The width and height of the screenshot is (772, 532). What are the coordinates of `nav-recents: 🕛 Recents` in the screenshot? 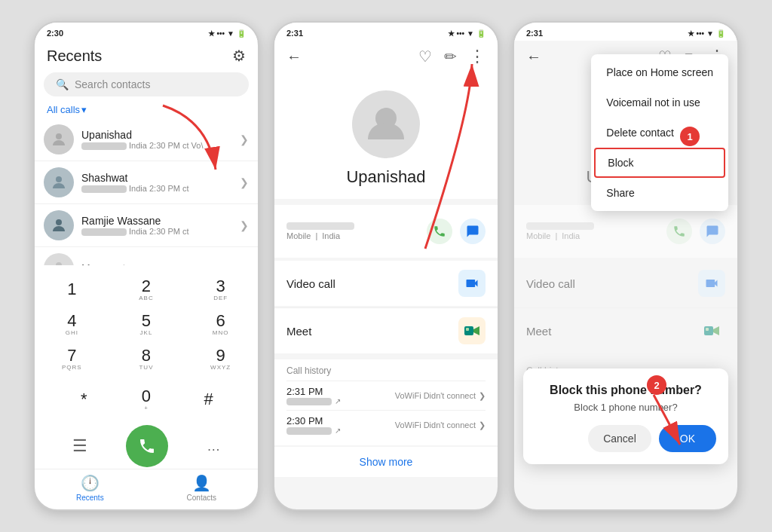 It's located at (90, 488).